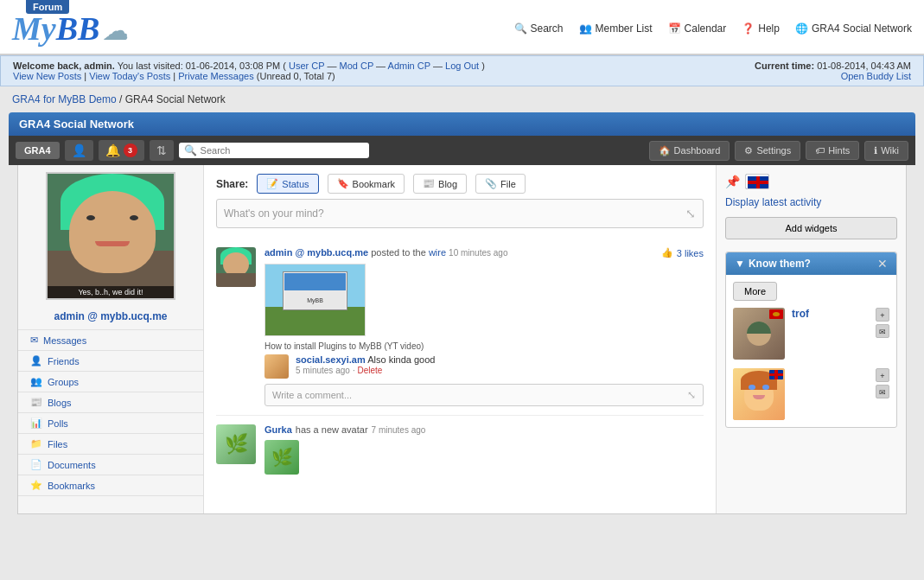  What do you see at coordinates (690, 150) in the screenshot?
I see `dashboard-btn: 🏠 Dashboard` at bounding box center [690, 150].